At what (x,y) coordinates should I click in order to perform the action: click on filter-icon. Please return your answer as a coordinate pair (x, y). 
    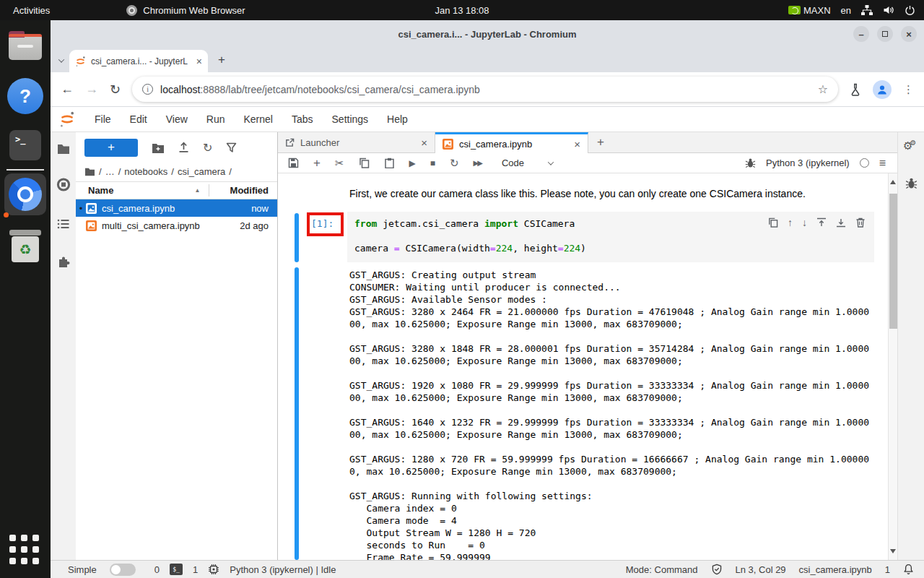
    Looking at the image, I should click on (231, 147).